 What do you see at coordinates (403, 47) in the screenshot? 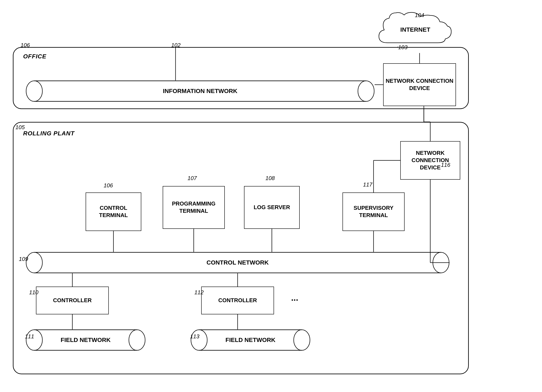
I see `ref-103: 103` at bounding box center [403, 47].